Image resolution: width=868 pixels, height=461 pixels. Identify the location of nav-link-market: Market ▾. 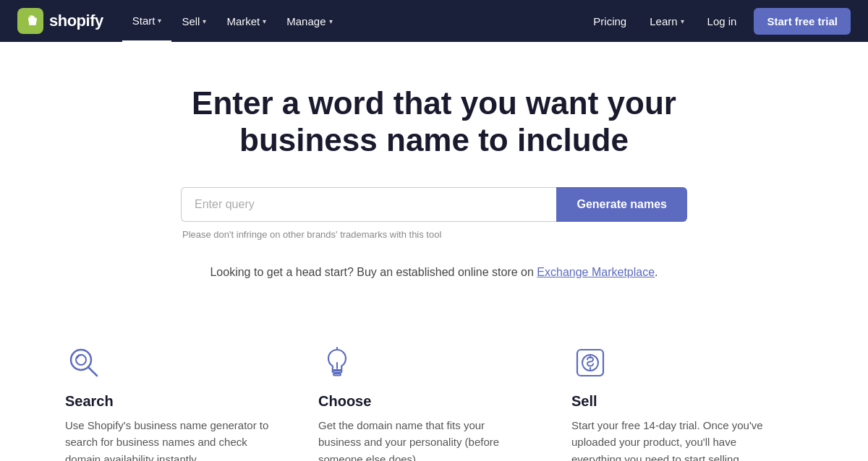
(246, 21).